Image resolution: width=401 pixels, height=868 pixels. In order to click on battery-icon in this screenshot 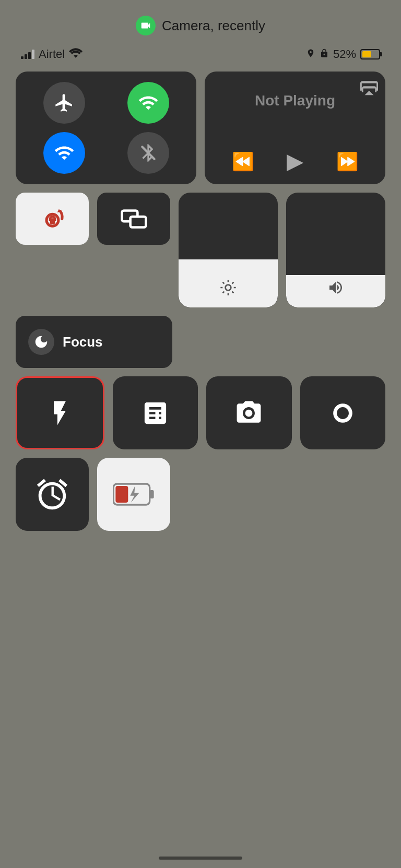, I will do `click(370, 54)`.